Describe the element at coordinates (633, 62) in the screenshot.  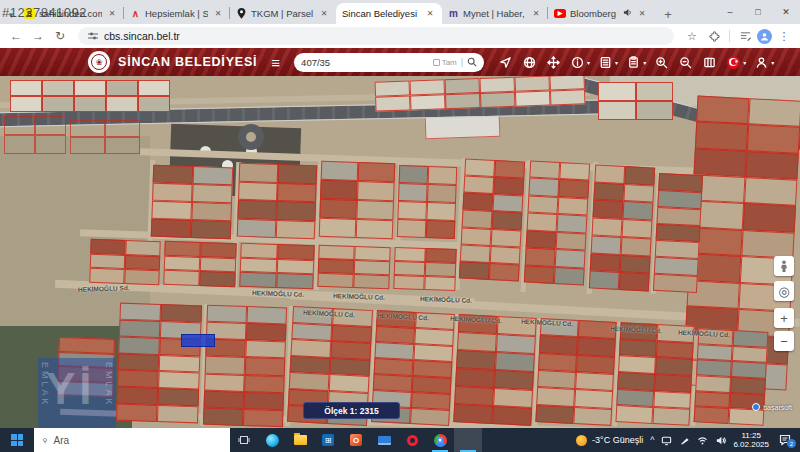
I see `print-clipboard-icon` at that location.